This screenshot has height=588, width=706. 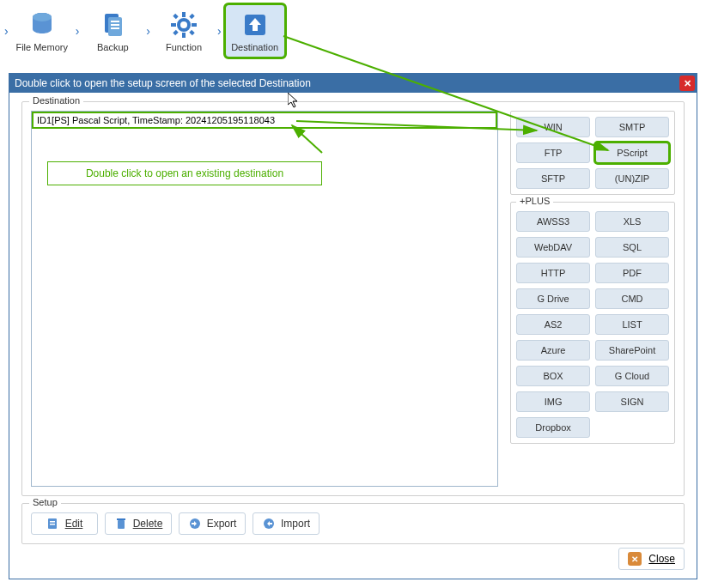 I want to click on dest-type-box: BOX, so click(x=553, y=376).